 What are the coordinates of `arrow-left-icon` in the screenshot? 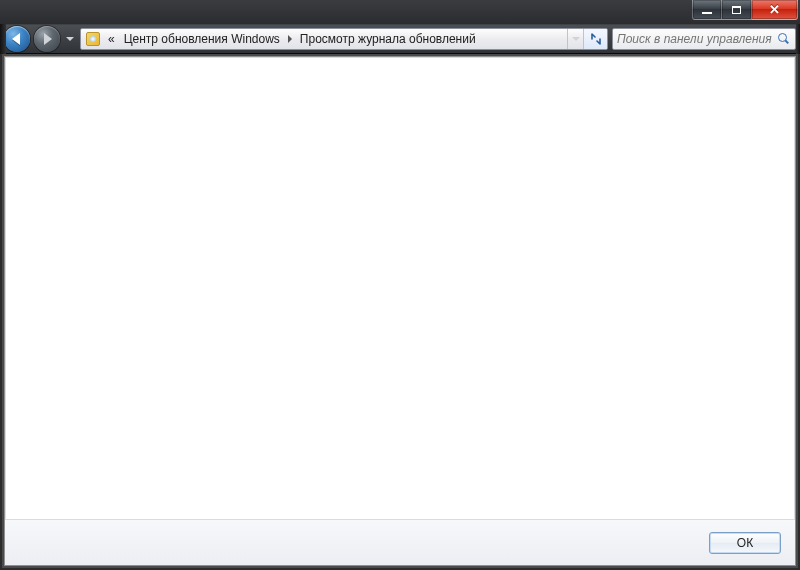 It's located at (16, 39).